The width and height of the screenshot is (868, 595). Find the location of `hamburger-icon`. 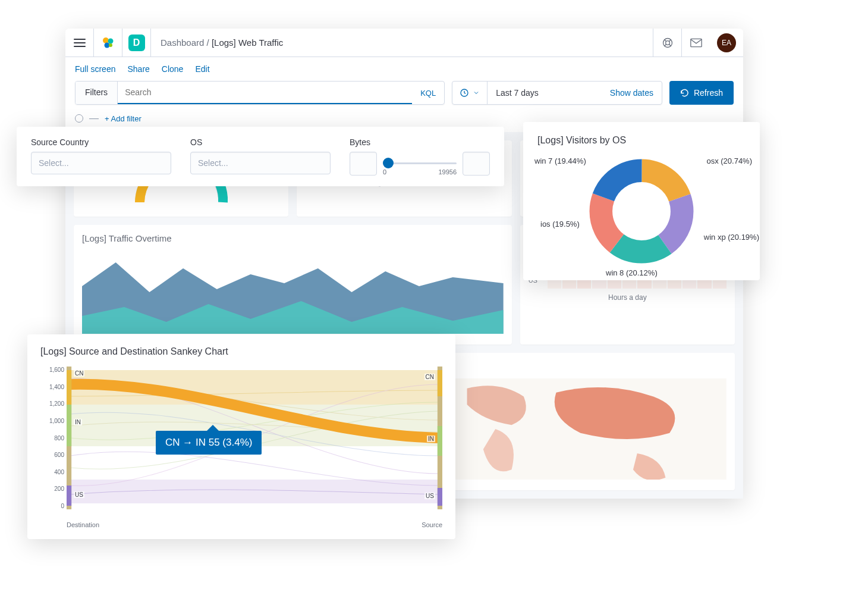

hamburger-icon is located at coordinates (80, 43).